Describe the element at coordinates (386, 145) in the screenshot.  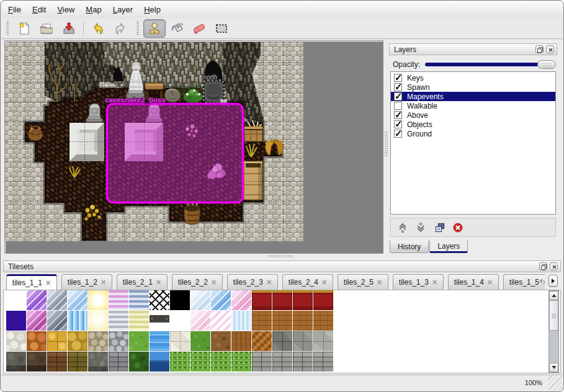
I see `vertical-splitter-handle` at that location.